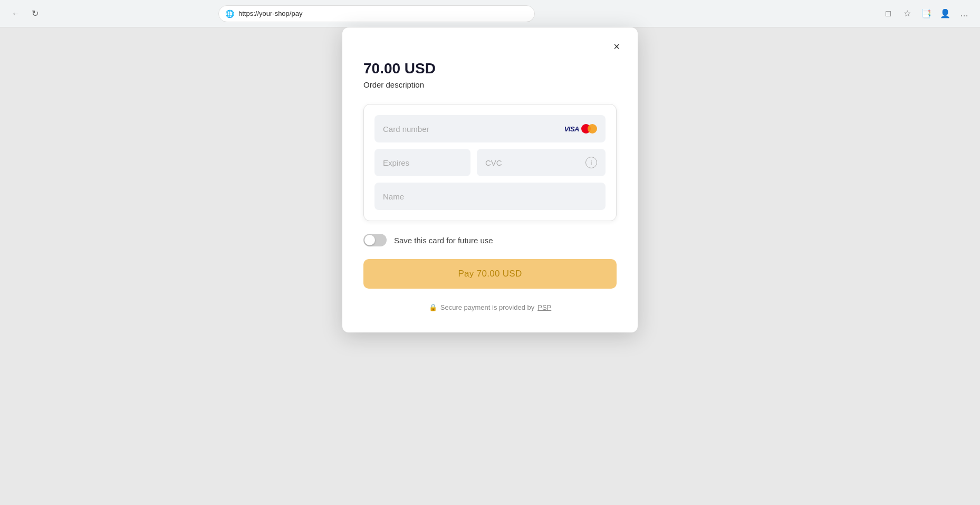  Describe the element at coordinates (945, 14) in the screenshot. I see `profile-icon: 👤` at that location.